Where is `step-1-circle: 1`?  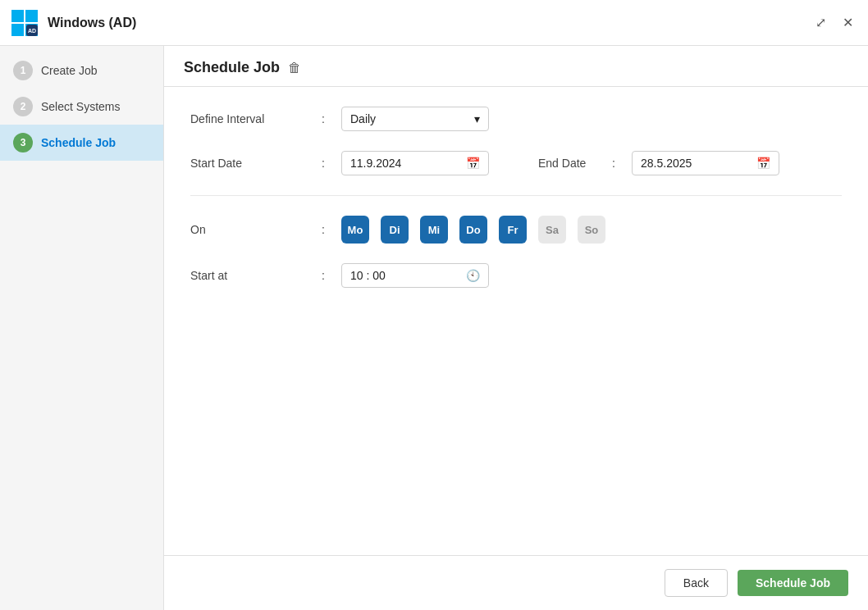
step-1-circle: 1 is located at coordinates (23, 71).